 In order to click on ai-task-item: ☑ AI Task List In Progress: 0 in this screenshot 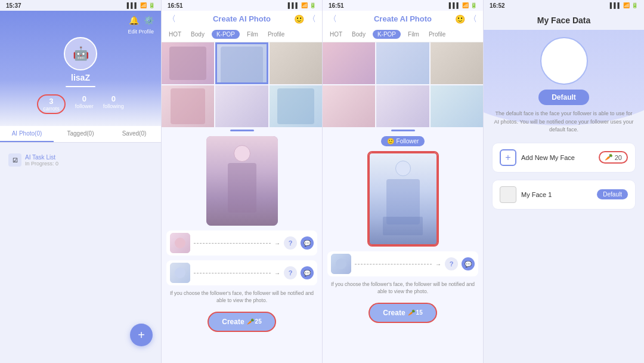, I will do `click(80, 160)`.